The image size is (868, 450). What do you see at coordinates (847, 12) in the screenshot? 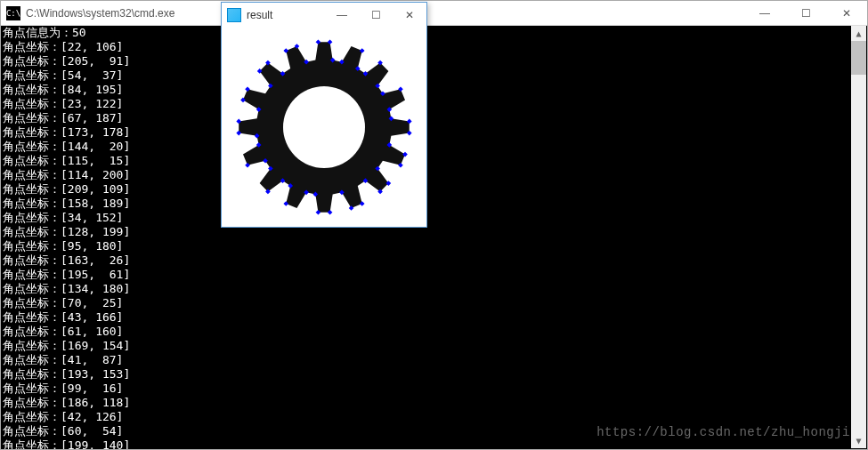
I see `cmd-close-button: ✕` at bounding box center [847, 12].